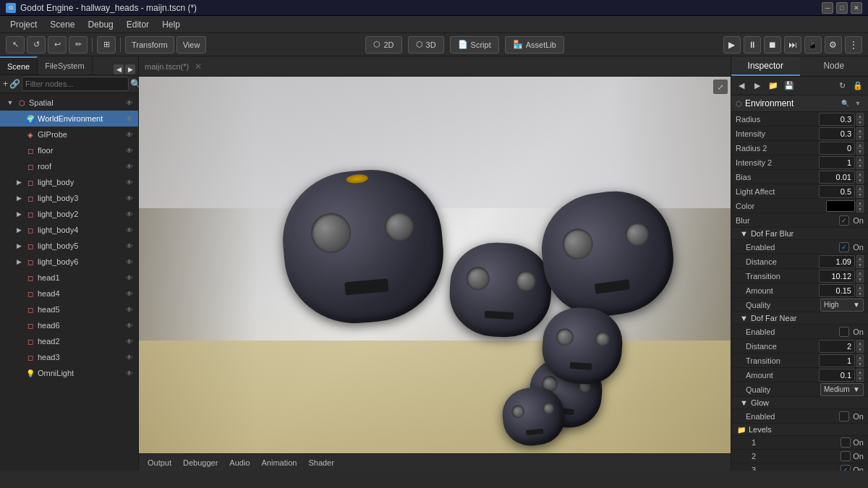 This screenshot has width=868, height=488. I want to click on input-radius2, so click(837, 148).